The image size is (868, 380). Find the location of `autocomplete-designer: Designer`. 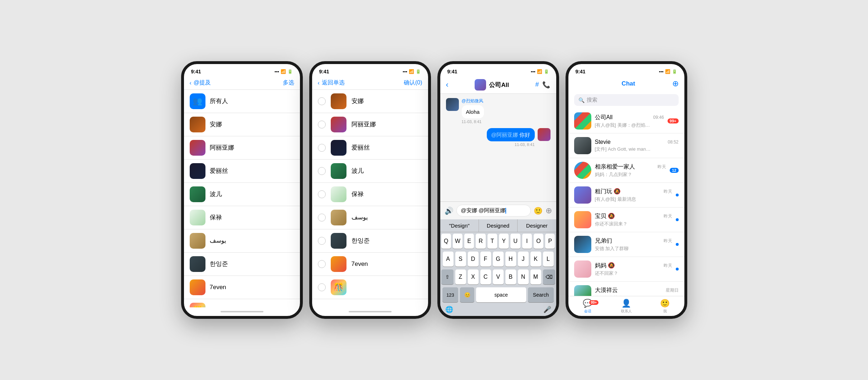

autocomplete-designer: Designer is located at coordinates (537, 225).